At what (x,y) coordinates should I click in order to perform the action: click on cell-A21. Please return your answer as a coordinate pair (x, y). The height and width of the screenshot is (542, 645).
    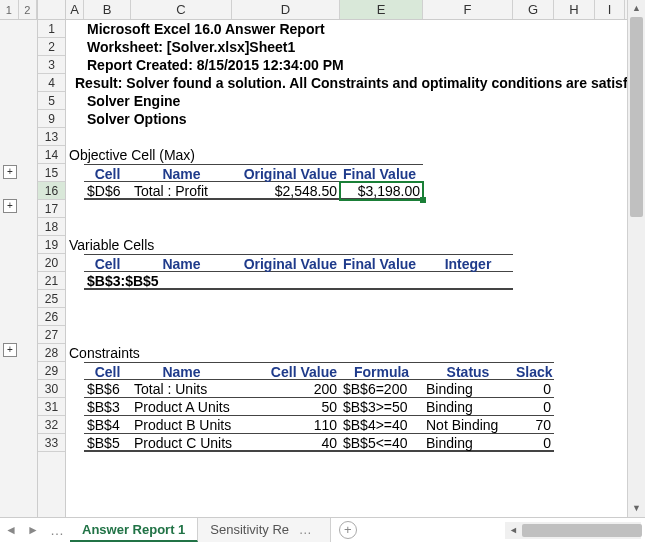
    Looking at the image, I should click on (75, 281).